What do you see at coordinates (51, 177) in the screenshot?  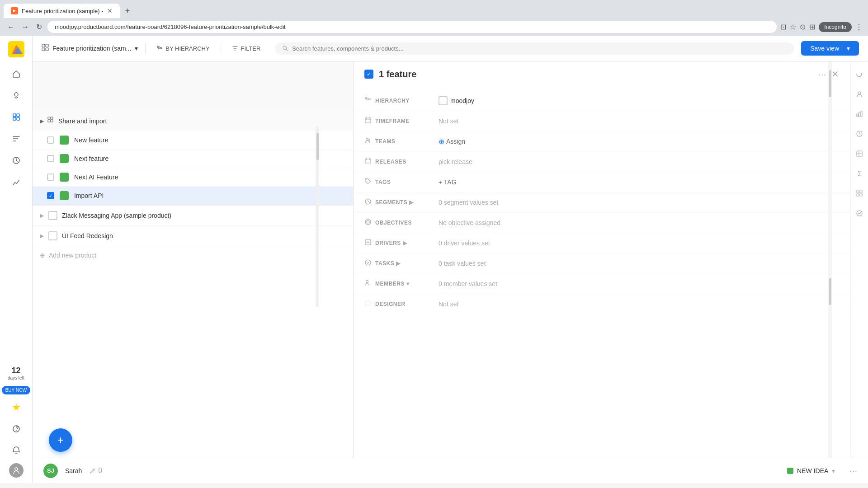 I see `feature-checkbox-ai` at bounding box center [51, 177].